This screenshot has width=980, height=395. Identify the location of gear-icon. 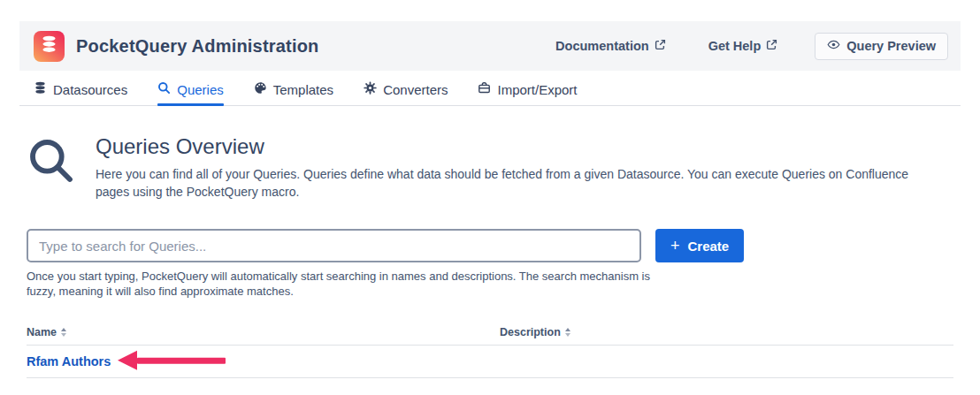
(370, 89).